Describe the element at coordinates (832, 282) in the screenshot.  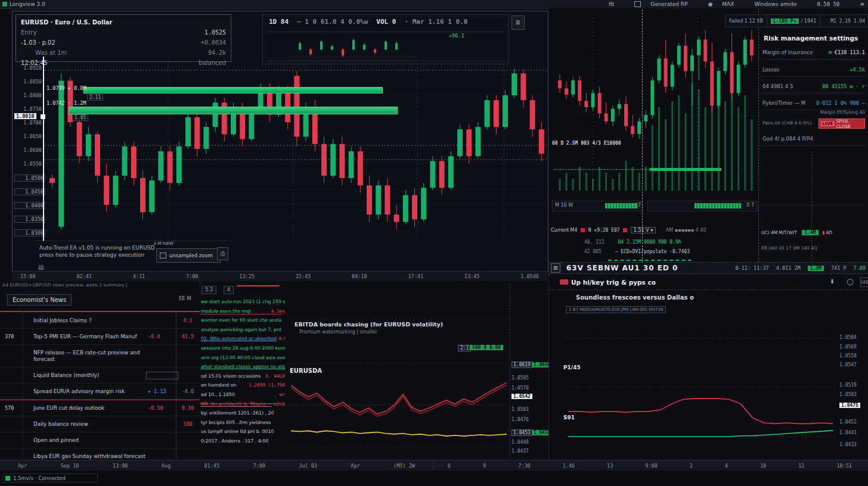
I see `download-icon: ⬇` at that location.